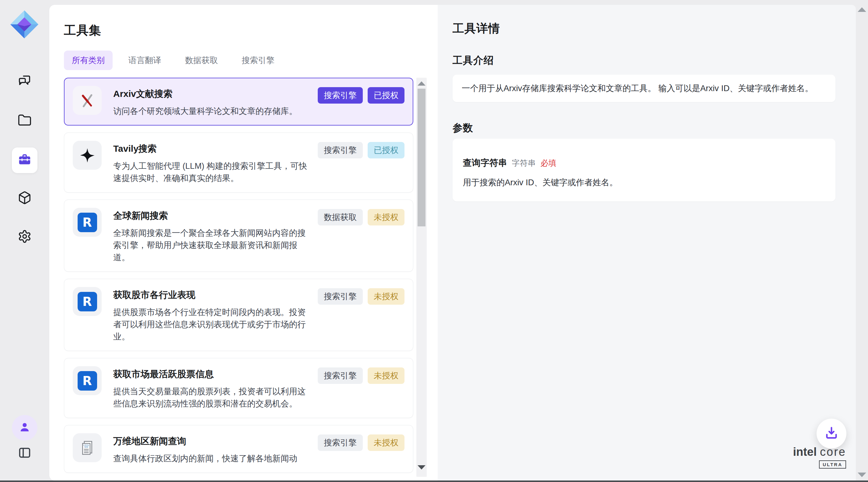 This screenshot has width=868, height=482. What do you see at coordinates (549, 163) in the screenshot?
I see `required-badge: 必填` at bounding box center [549, 163].